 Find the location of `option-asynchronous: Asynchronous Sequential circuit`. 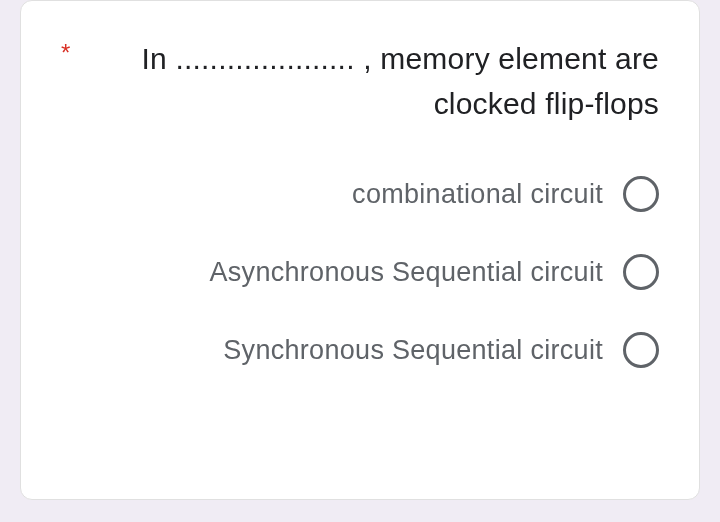

option-asynchronous: Asynchronous Sequential circuit is located at coordinates (360, 272).